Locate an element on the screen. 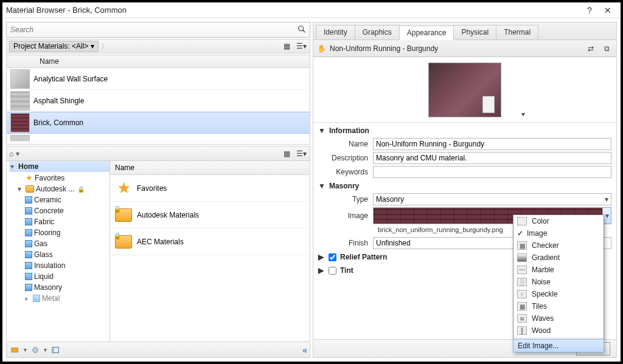 The height and width of the screenshot is (364, 623). library-item-favorites: ★ Favorites is located at coordinates (210, 188).